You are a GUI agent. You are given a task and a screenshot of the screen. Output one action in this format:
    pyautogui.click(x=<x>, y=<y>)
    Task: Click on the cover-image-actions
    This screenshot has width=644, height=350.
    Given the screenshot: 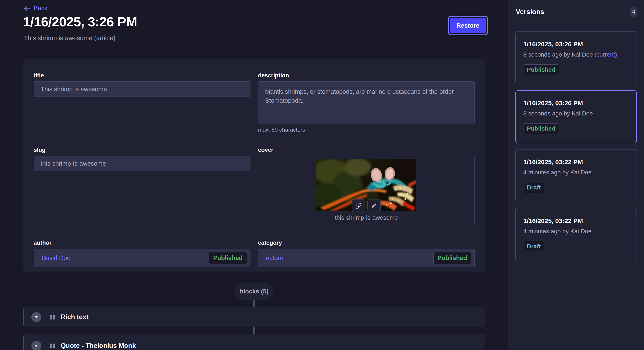 What is the action you would take?
    pyautogui.click(x=366, y=206)
    